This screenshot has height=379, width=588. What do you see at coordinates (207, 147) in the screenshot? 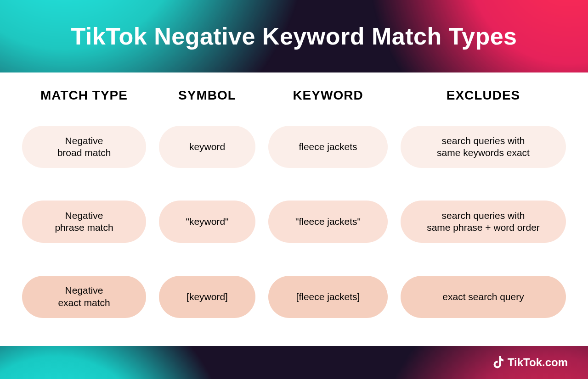
I see `cell-symbol: keyword` at bounding box center [207, 147].